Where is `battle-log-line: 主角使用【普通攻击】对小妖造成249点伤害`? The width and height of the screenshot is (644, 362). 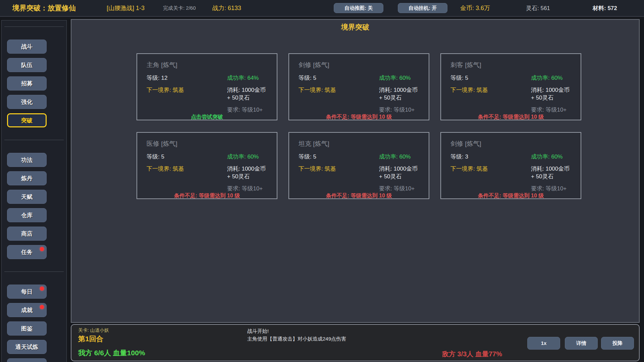 battle-log-line: 主角使用【普通攻击】对小妖造成249点伤害 is located at coordinates (297, 339).